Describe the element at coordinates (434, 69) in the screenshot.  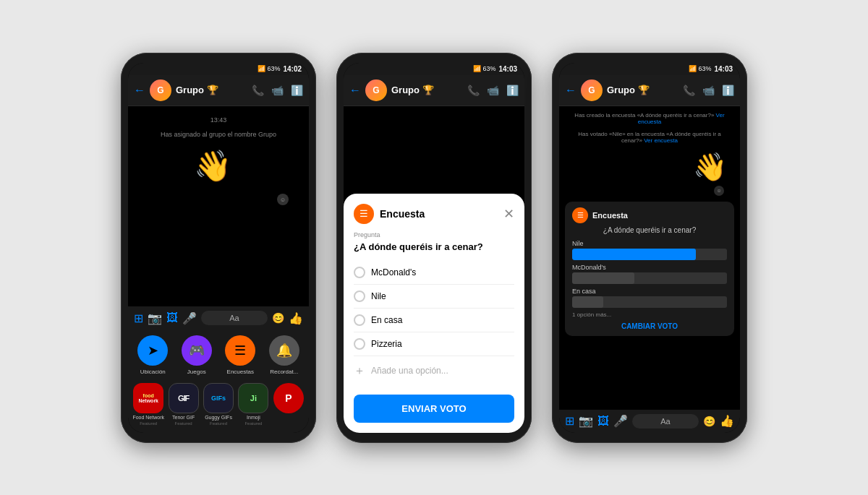
I see `status-bar-2: 📶 63% 14:03` at that location.